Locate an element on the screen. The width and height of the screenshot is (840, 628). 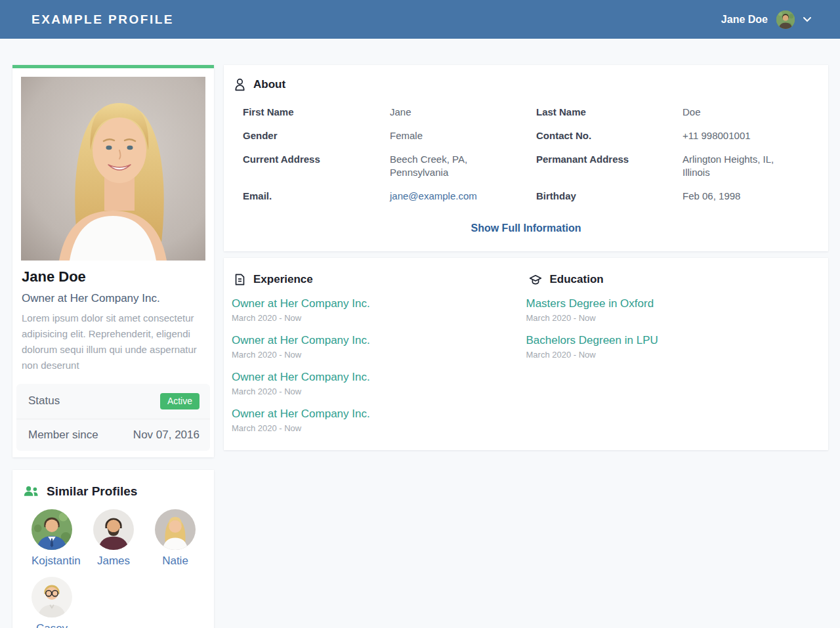
about-title: About is located at coordinates (269, 85).